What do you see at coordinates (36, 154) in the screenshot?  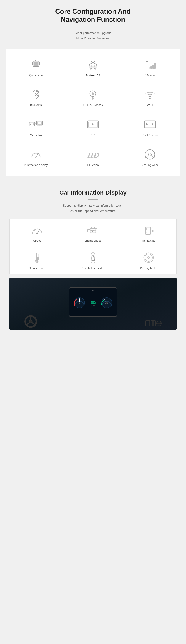 I see `speedometer-icon` at bounding box center [36, 154].